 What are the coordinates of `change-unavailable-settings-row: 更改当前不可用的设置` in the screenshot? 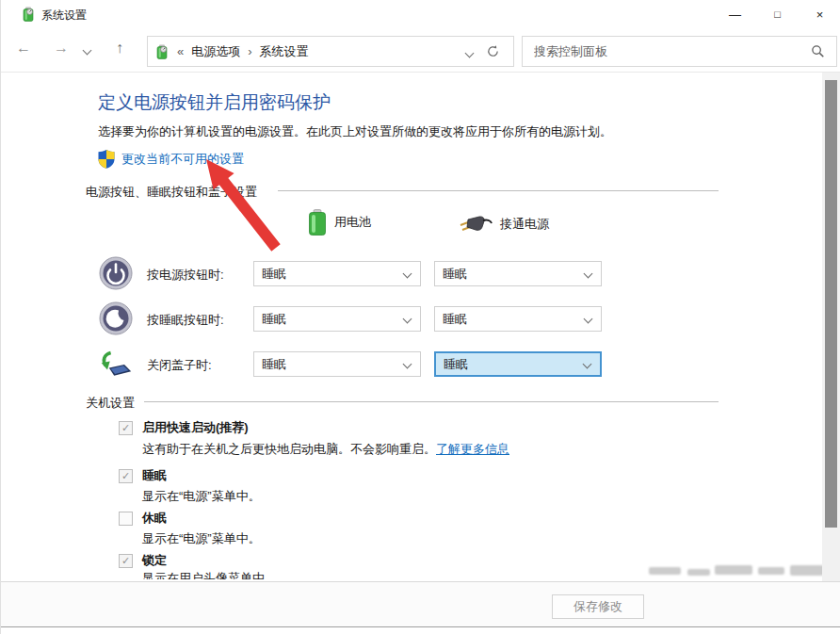 It's located at (171, 159).